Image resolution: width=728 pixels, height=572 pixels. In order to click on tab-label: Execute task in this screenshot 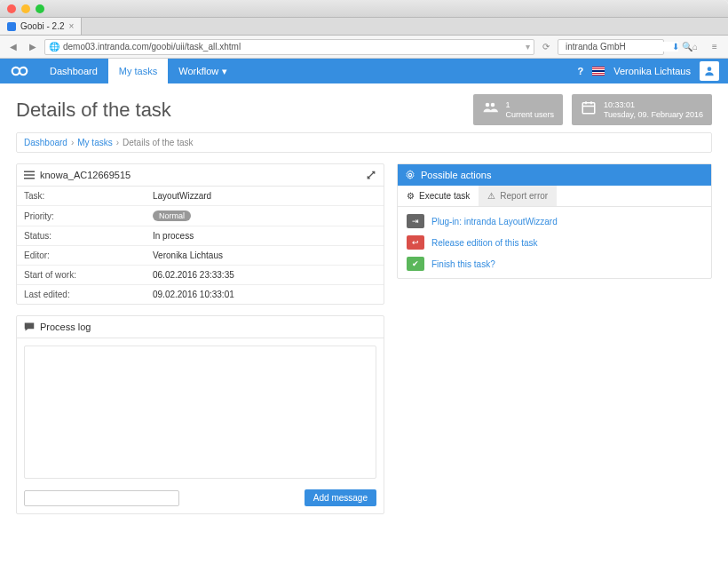, I will do `click(444, 195)`.